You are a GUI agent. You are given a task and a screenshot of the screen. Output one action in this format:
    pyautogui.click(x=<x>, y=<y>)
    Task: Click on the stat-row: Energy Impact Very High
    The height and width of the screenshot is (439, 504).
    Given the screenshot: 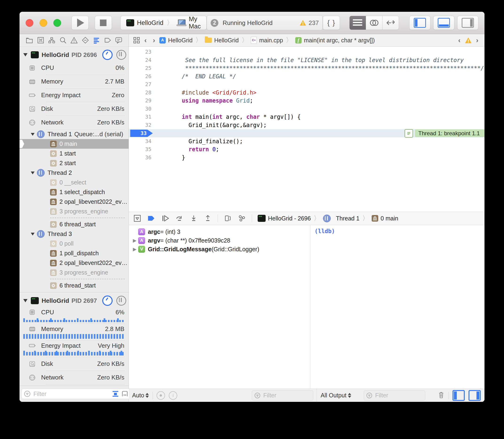 What is the action you would take?
    pyautogui.click(x=74, y=346)
    